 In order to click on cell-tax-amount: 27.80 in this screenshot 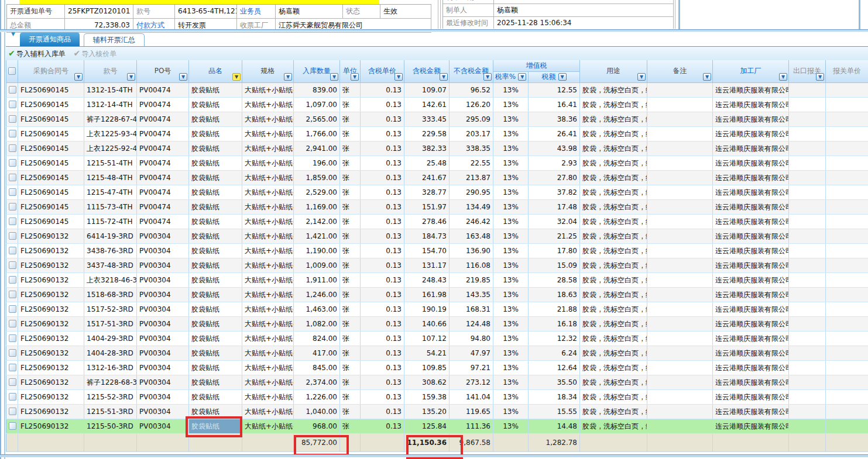, I will do `click(554, 178)`.